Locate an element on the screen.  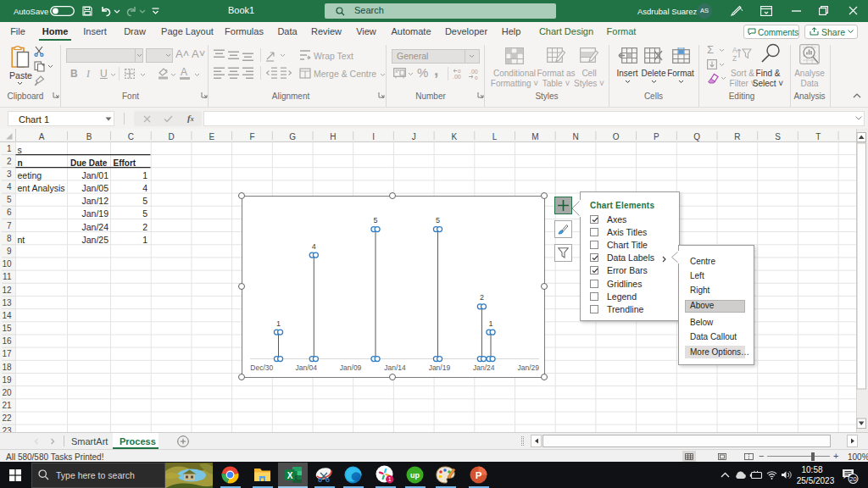
svg-text: 7 is located at coordinates (9, 225).